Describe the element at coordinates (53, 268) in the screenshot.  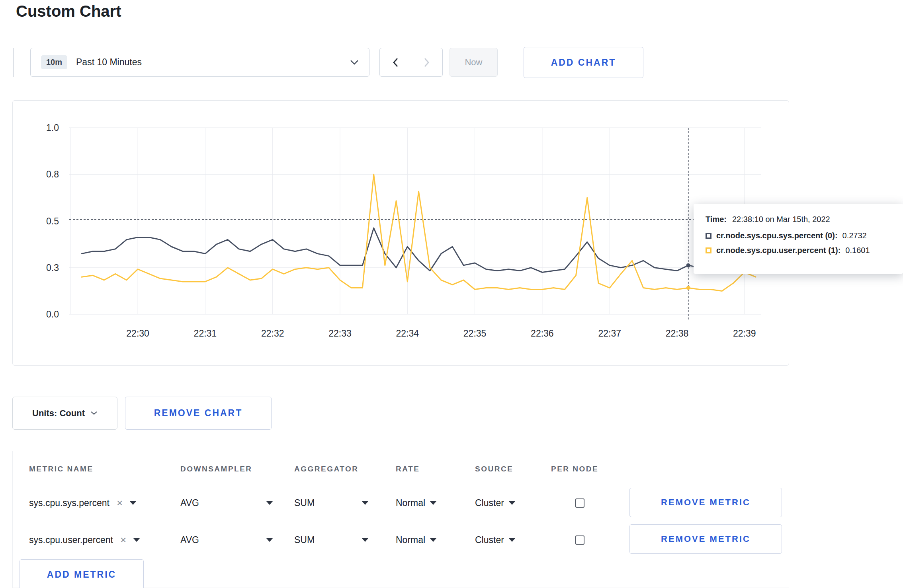
I see `svg-text: 0.3` at that location.